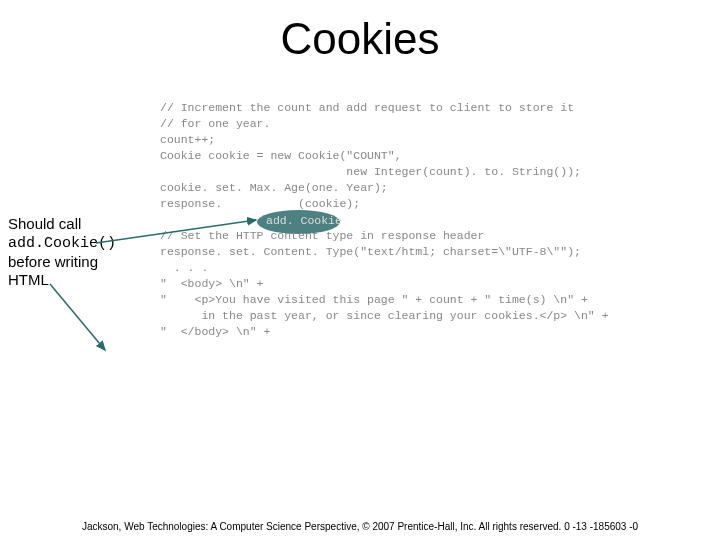 This screenshot has width=720, height=540. I want to click on code-line: cookie. set. Max. Age(one. Year);, so click(274, 188).